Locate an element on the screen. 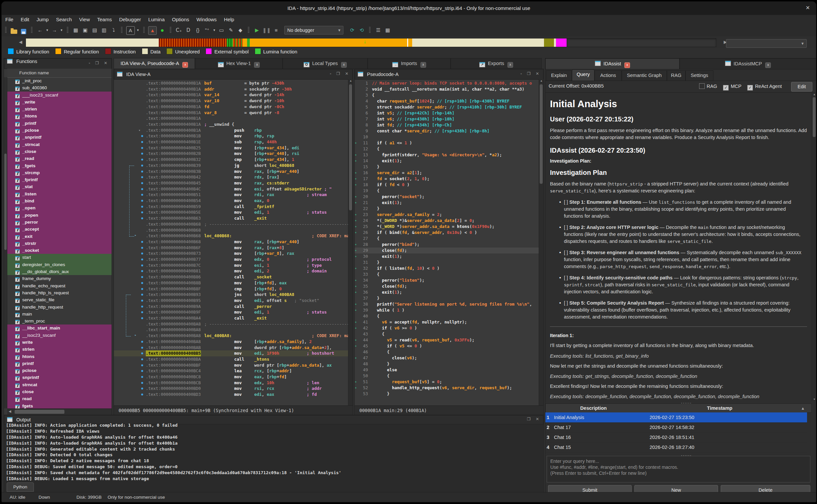 This screenshot has height=504, width=817. menu-item-lumina: Lumina is located at coordinates (157, 20).